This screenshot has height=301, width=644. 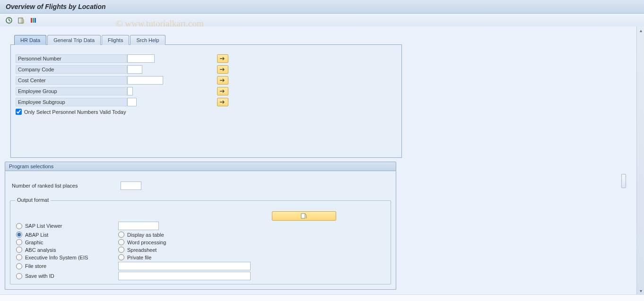 What do you see at coordinates (135, 69) in the screenshot?
I see `company-code-input` at bounding box center [135, 69].